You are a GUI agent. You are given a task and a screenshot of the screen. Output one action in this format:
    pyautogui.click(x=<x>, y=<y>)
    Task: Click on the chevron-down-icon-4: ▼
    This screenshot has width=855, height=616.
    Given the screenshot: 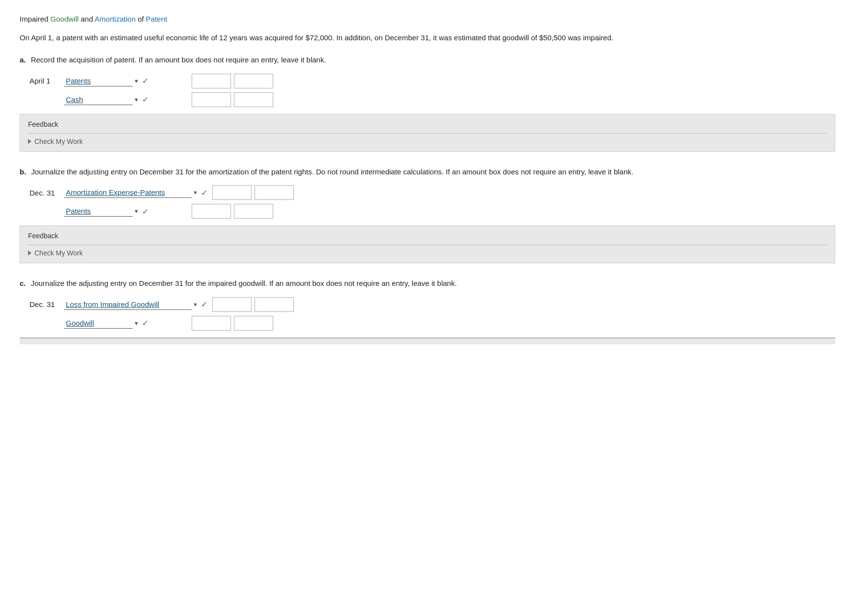 What is the action you would take?
    pyautogui.click(x=137, y=211)
    